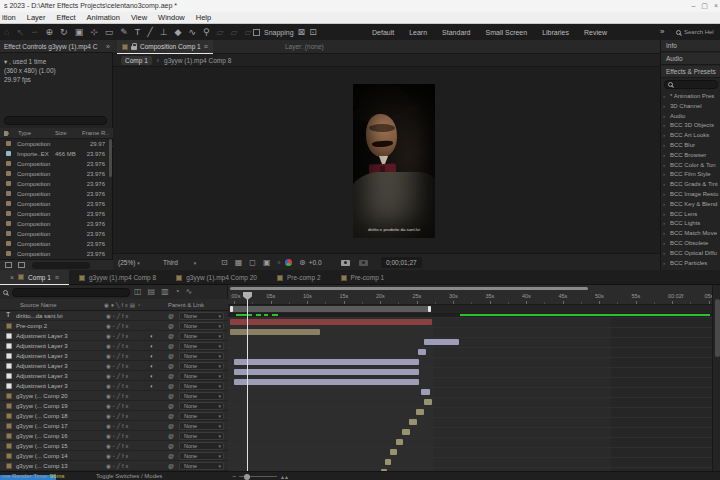 This screenshot has height=480, width=720. Describe the element at coordinates (150, 32) in the screenshot. I see `brush-tool-icon: ╱` at that location.